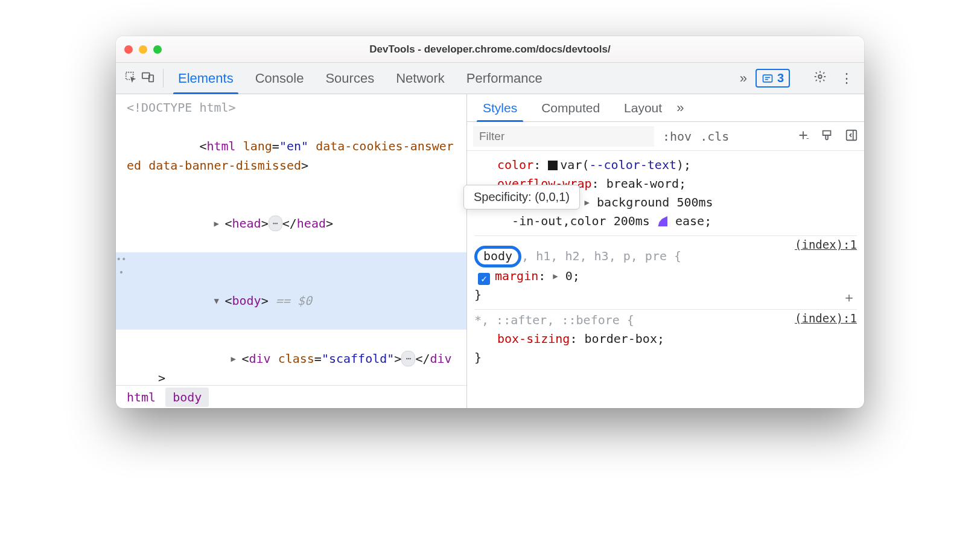  Describe the element at coordinates (553, 165) in the screenshot. I see `color-swatch-icon` at that location.